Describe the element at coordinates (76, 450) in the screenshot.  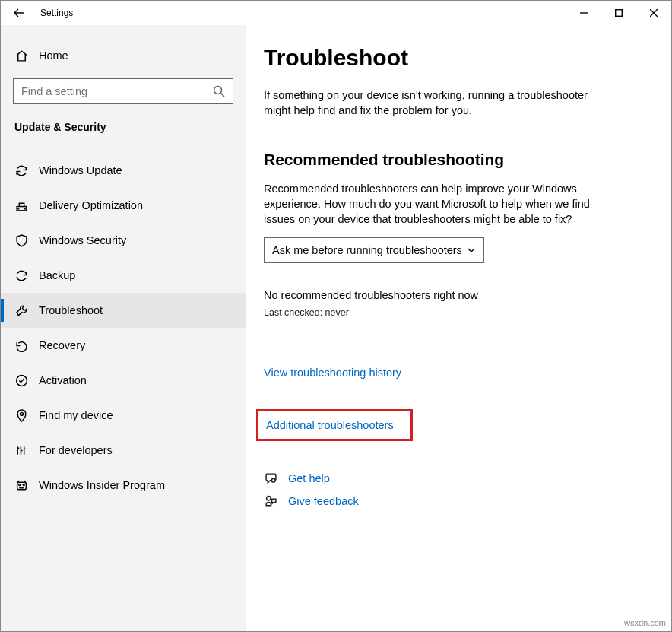
I see `sidebar-item-label: For developers` at that location.